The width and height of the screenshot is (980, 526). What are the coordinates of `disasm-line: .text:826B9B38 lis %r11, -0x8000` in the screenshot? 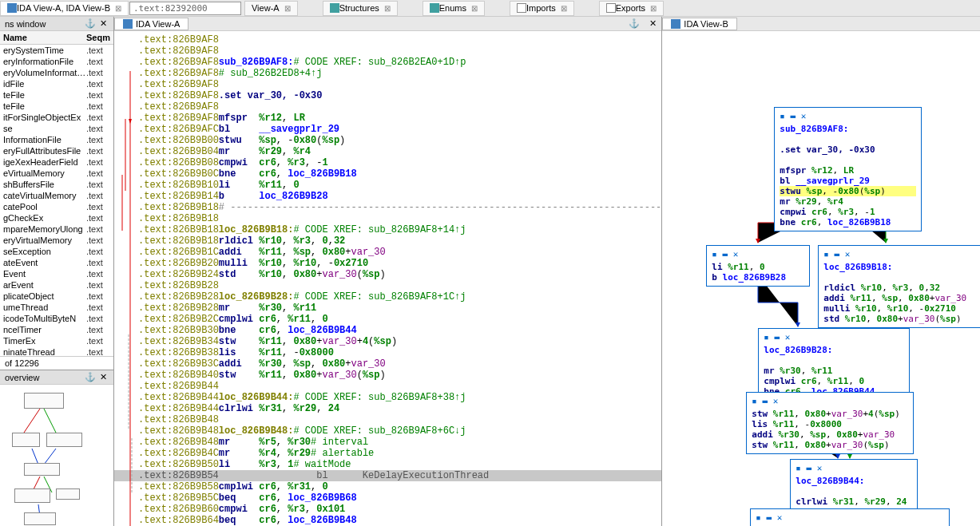 It's located at (388, 353).